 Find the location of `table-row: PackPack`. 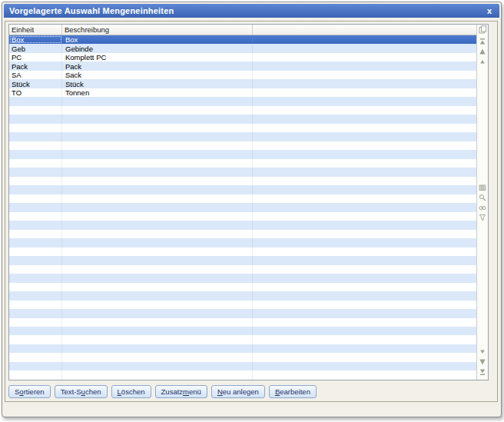

table-row: PackPack is located at coordinates (243, 66).